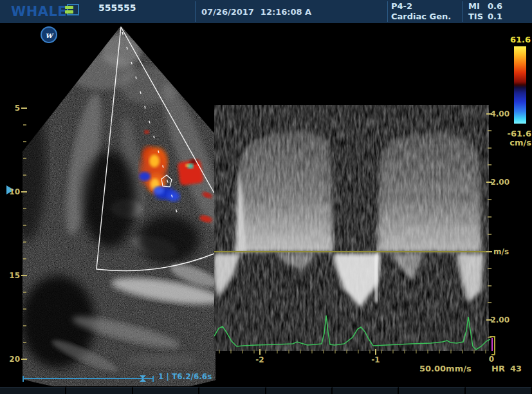 The width and height of the screenshot is (532, 394). I want to click on velocity-label-4: 4.00, so click(497, 114).